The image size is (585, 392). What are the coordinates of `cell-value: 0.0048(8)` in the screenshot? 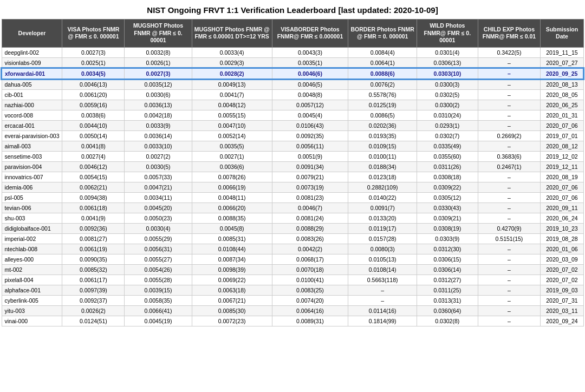 It's located at (310, 94).